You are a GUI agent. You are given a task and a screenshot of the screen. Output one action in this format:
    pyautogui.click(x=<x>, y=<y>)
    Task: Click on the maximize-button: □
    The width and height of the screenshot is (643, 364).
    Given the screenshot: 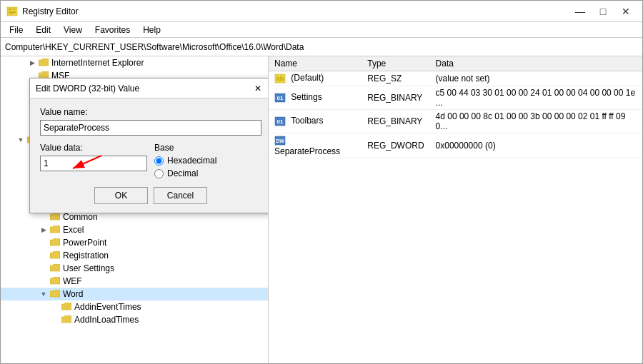 What is the action you would take?
    pyautogui.click(x=603, y=11)
    